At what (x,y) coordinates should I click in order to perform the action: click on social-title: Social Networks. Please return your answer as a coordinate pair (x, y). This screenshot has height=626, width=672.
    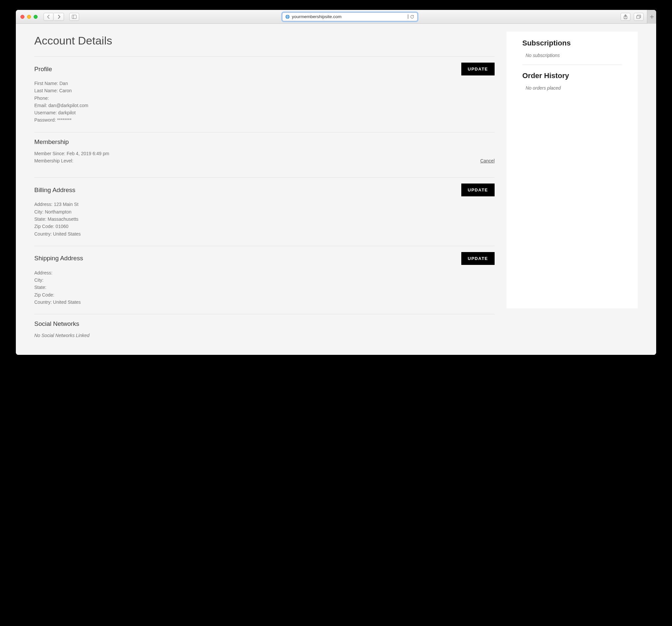
    Looking at the image, I should click on (264, 324).